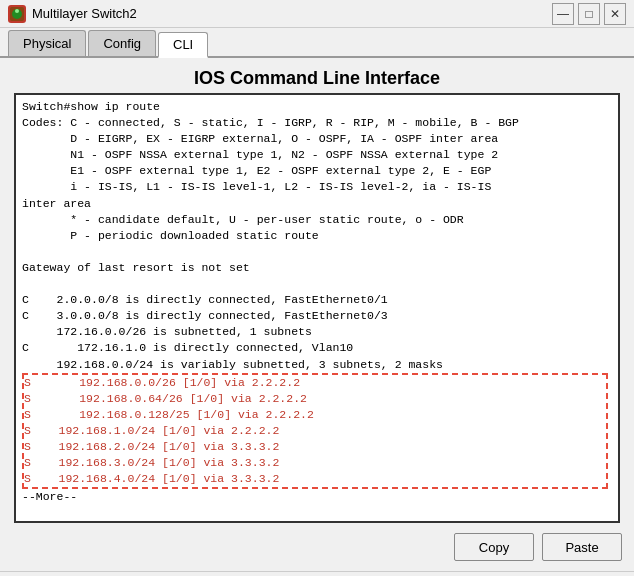 The width and height of the screenshot is (634, 576). What do you see at coordinates (494, 547) in the screenshot?
I see `copy-button: Copy` at bounding box center [494, 547].